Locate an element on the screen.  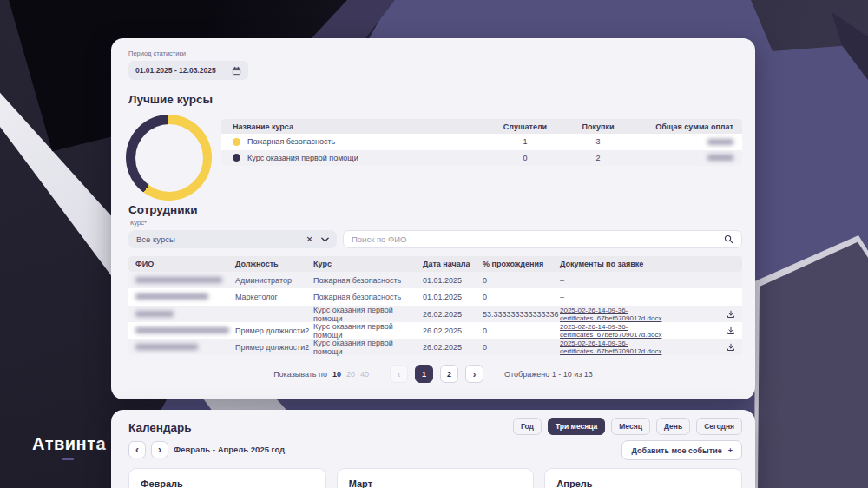
page-size-label: Показывать по is located at coordinates (300, 374).